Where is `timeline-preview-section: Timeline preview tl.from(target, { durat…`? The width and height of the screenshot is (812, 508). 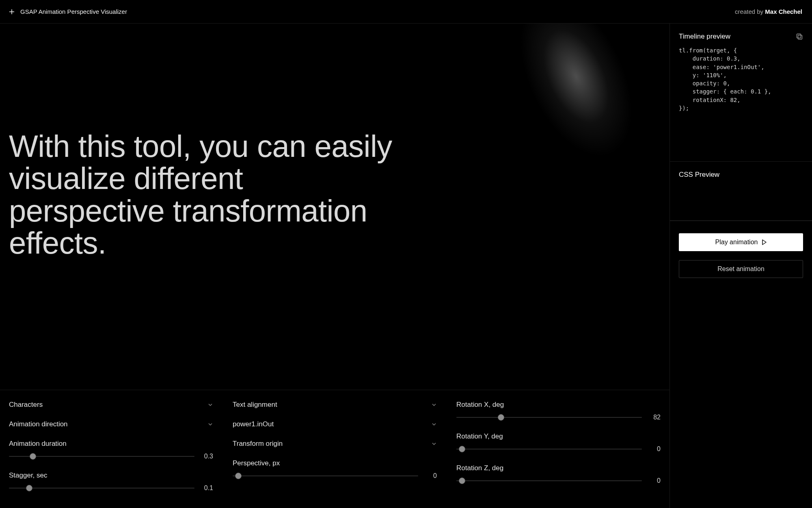
timeline-preview-section: Timeline preview tl.from(target, { durat… is located at coordinates (741, 93).